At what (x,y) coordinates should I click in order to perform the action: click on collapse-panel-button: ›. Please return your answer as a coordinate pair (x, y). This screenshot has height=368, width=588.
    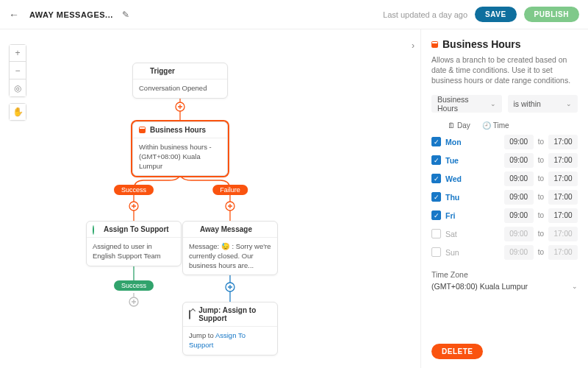
    Looking at the image, I should click on (413, 46).